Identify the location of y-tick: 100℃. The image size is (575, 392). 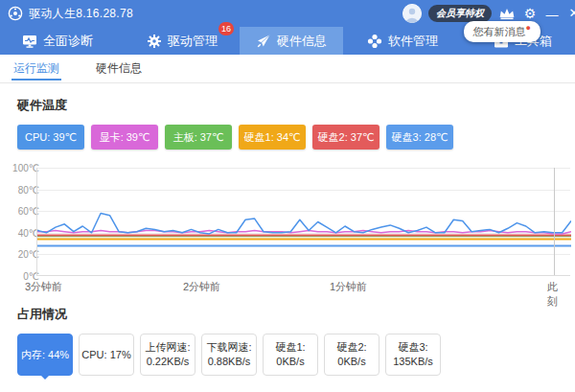
(22, 169).